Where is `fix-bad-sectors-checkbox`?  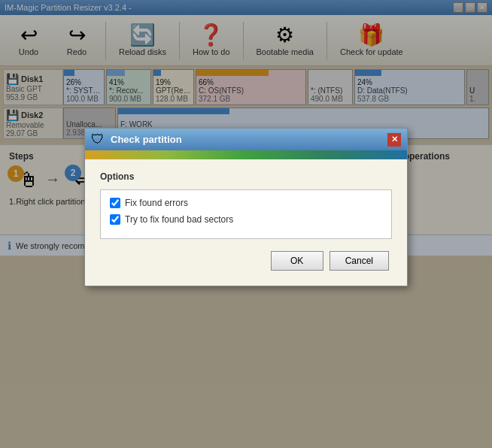 fix-bad-sectors-checkbox is located at coordinates (115, 219).